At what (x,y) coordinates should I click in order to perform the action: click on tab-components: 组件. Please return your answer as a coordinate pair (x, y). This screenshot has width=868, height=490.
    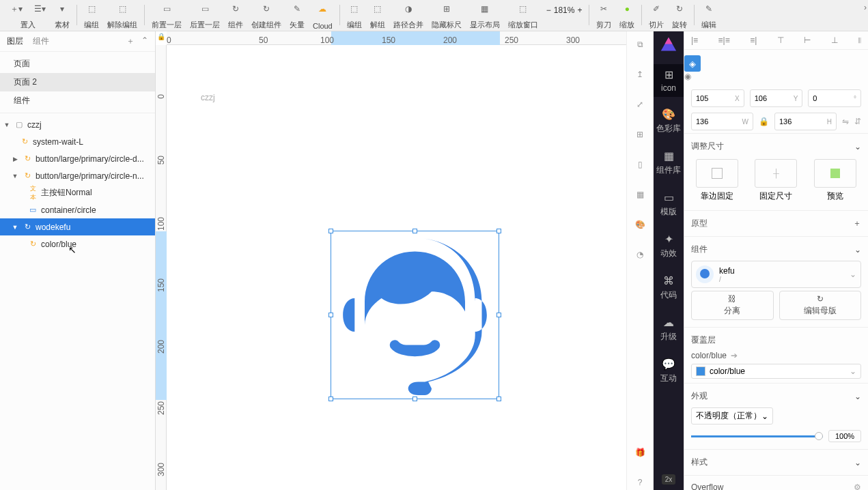
    Looking at the image, I should click on (41, 41).